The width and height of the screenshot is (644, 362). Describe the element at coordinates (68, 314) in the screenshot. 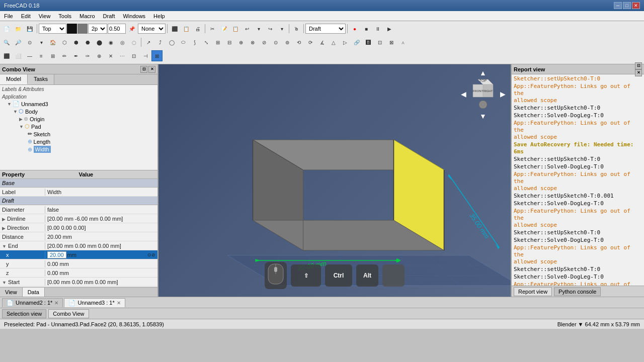

I see `combo-view-tab: Combo View` at that location.